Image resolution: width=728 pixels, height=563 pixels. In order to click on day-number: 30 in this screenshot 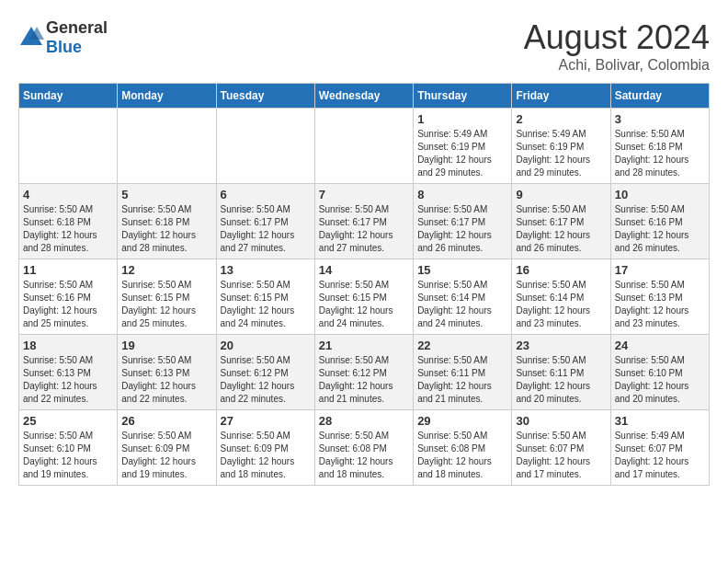, I will do `click(561, 421)`.